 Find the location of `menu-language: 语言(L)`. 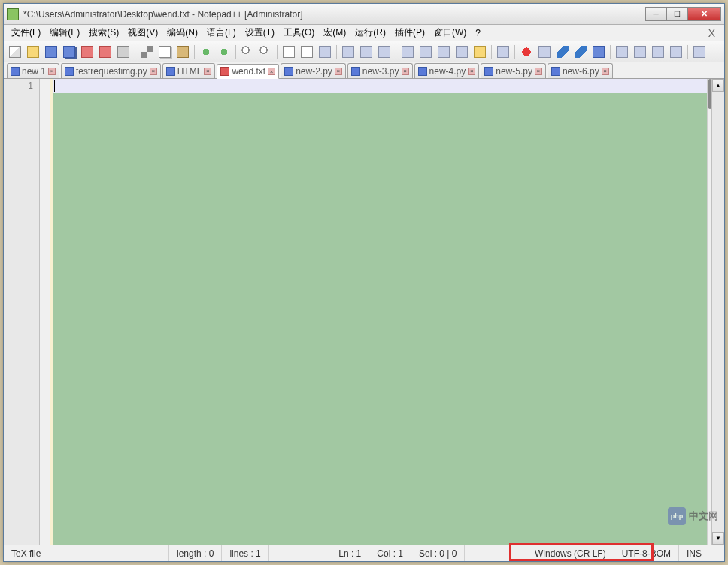

menu-language: 语言(L) is located at coordinates (221, 33).